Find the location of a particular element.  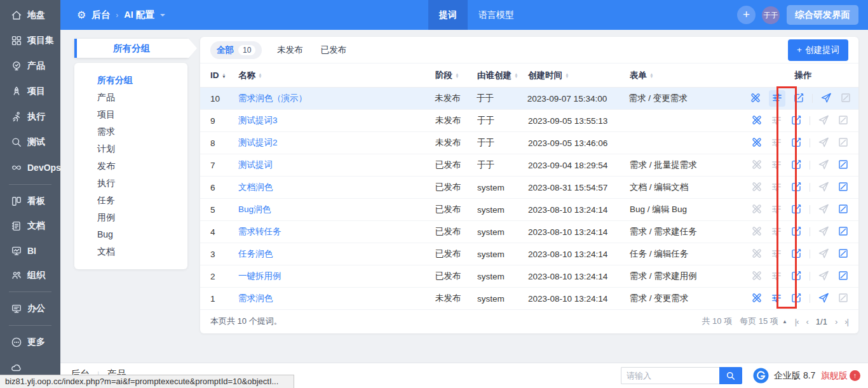

zentao-logo-icon is located at coordinates (761, 376).